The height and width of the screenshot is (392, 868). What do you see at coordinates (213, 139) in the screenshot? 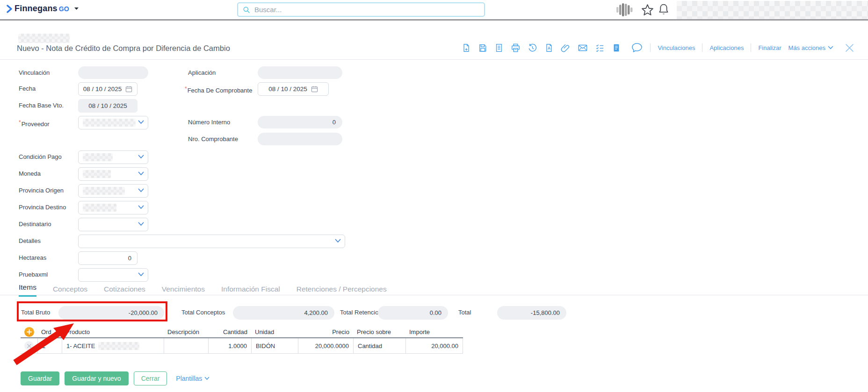
I see `nro-comprobante-label: Nro. Comprobante` at bounding box center [213, 139].